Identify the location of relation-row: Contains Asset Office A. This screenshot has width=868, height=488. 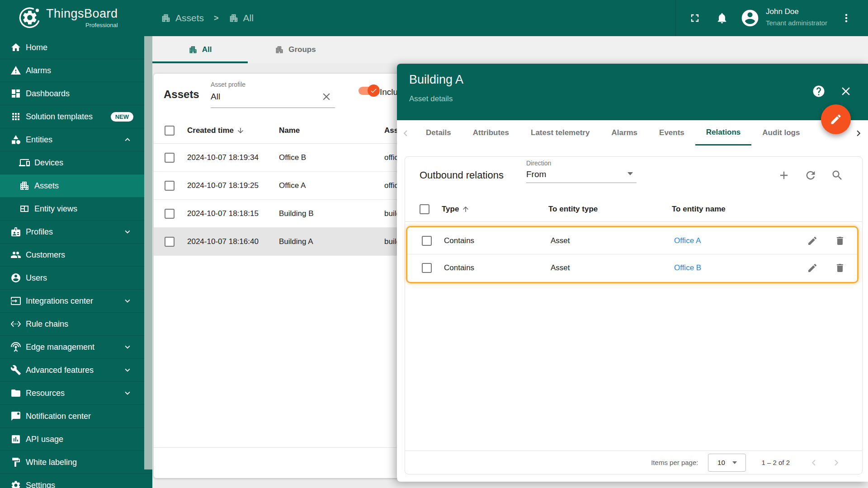
(632, 241).